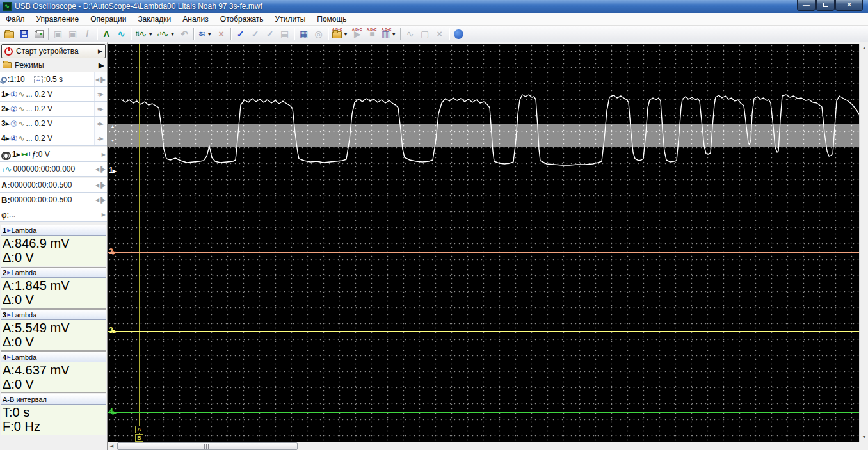 The width and height of the screenshot is (868, 450). What do you see at coordinates (864, 437) in the screenshot?
I see `scroll-down-icon: ▼` at bounding box center [864, 437].